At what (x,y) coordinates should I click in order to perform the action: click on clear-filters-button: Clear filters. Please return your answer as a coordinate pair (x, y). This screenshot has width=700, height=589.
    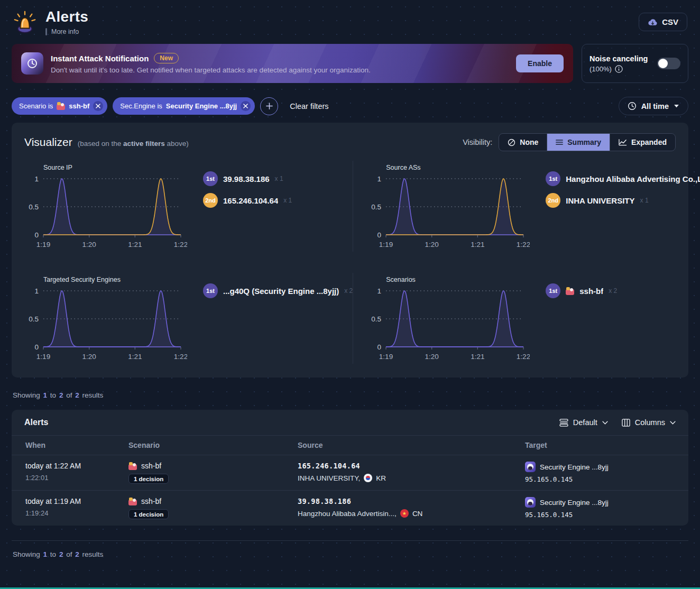
    Looking at the image, I should click on (309, 106).